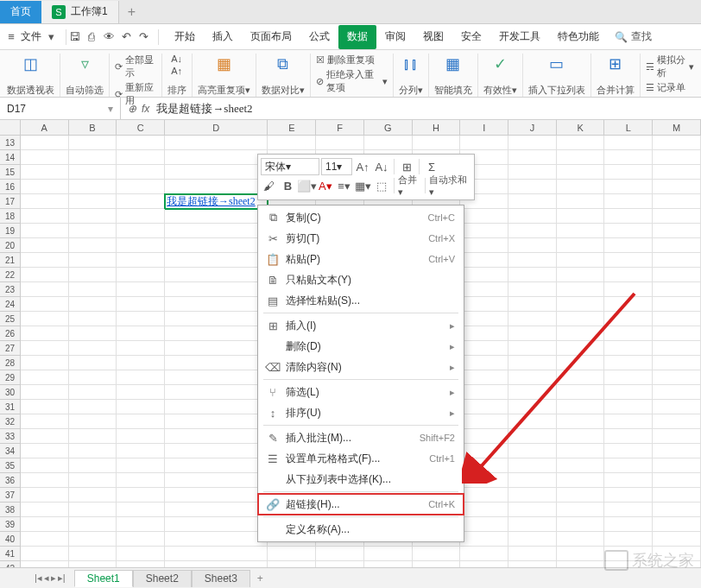 This screenshot has height=588, width=701. What do you see at coordinates (10, 509) in the screenshot?
I see `row-header: 38` at bounding box center [10, 509].